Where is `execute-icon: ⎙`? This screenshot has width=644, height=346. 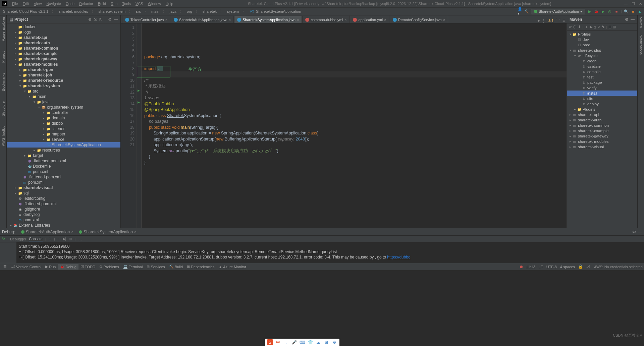 execute-icon: ⎙ is located at coordinates (595, 27).